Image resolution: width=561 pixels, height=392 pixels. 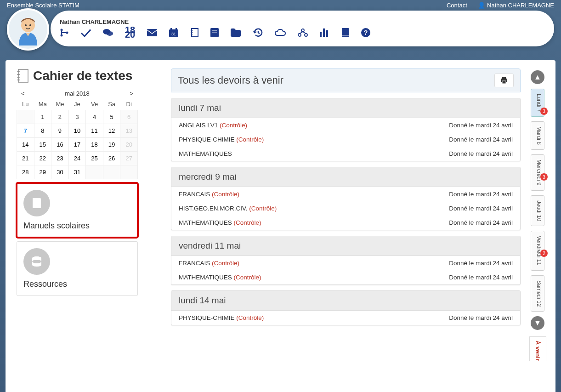 I want to click on folder-icon, so click(x=236, y=33).